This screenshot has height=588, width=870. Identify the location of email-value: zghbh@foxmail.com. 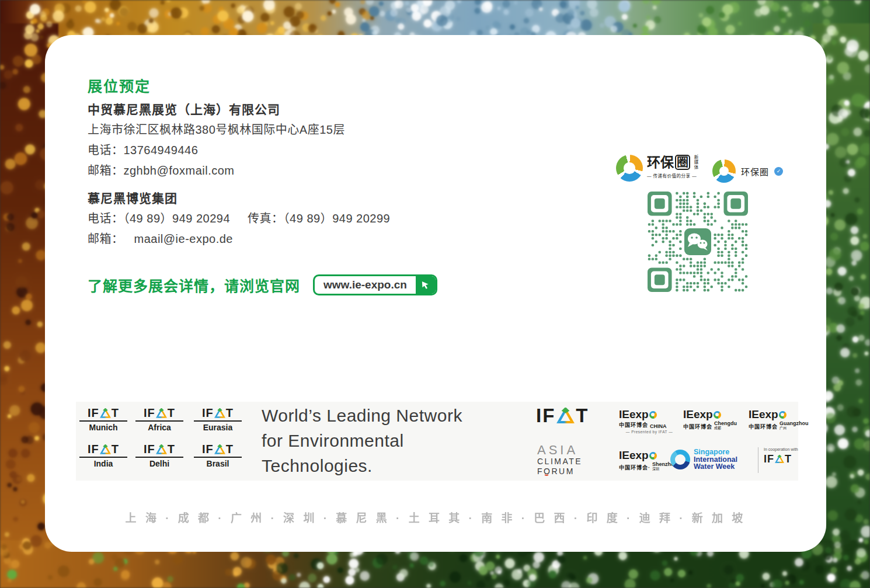
(179, 171).